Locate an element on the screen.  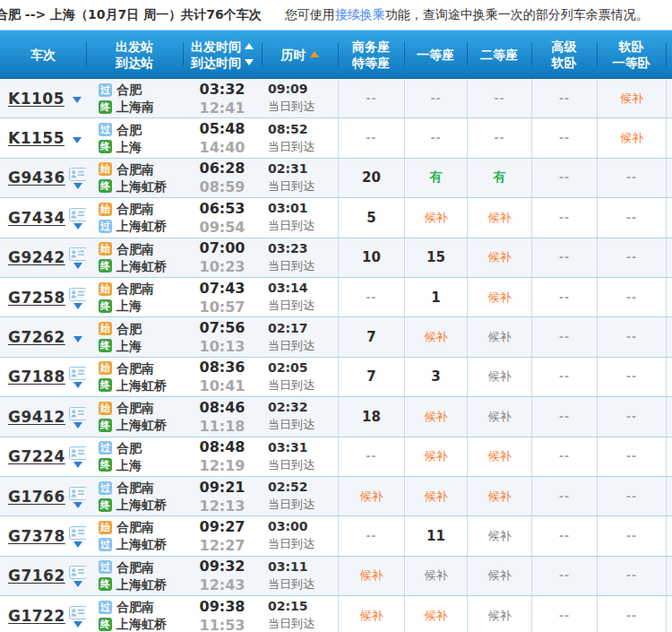
times-cell: 07:43 10:57 is located at coordinates (222, 298).